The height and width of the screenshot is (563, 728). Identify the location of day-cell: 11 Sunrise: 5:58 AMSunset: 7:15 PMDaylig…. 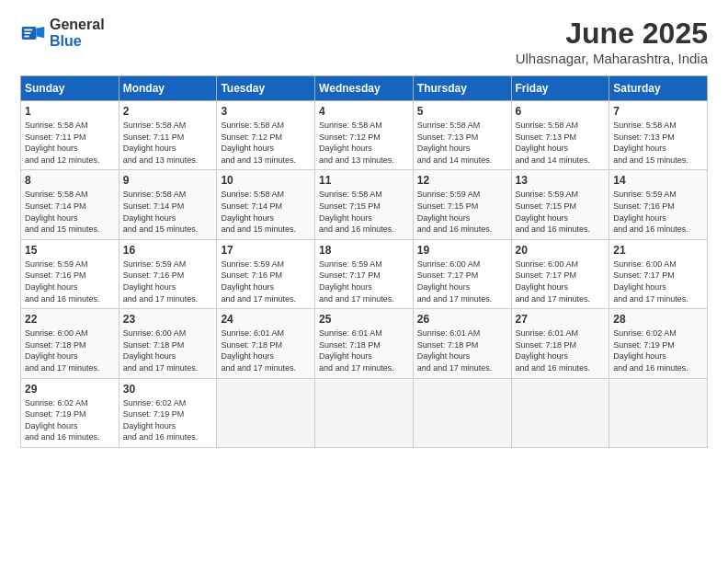
(364, 204).